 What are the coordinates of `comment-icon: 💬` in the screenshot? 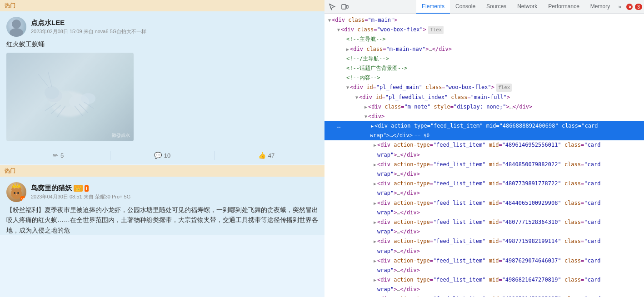 It's located at (158, 155).